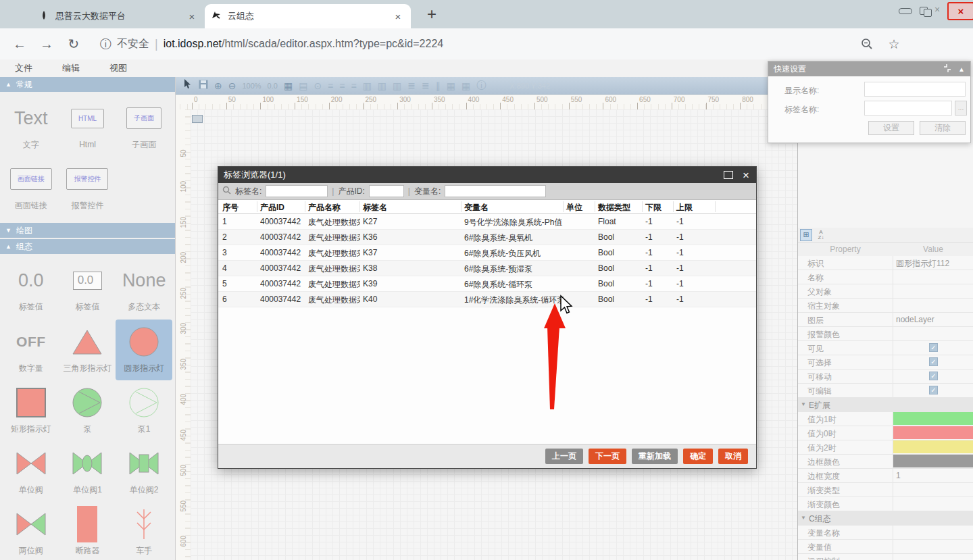  Describe the element at coordinates (382, 86) in the screenshot. I see `align-middle-icon: ▥` at that location.